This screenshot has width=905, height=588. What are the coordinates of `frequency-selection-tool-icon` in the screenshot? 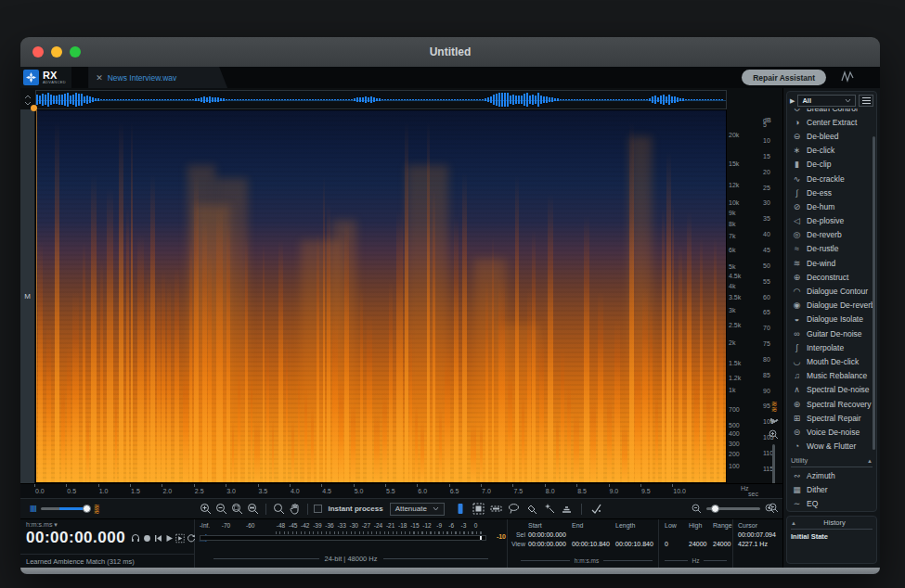 It's located at (496, 508).